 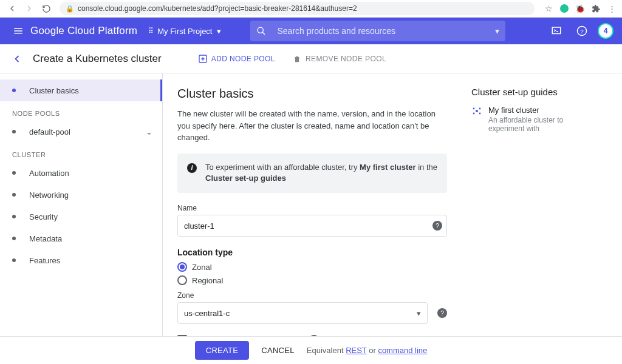 What do you see at coordinates (339, 59) in the screenshot?
I see `remove-node-pool-button: REMOVE NODE POOL` at bounding box center [339, 59].